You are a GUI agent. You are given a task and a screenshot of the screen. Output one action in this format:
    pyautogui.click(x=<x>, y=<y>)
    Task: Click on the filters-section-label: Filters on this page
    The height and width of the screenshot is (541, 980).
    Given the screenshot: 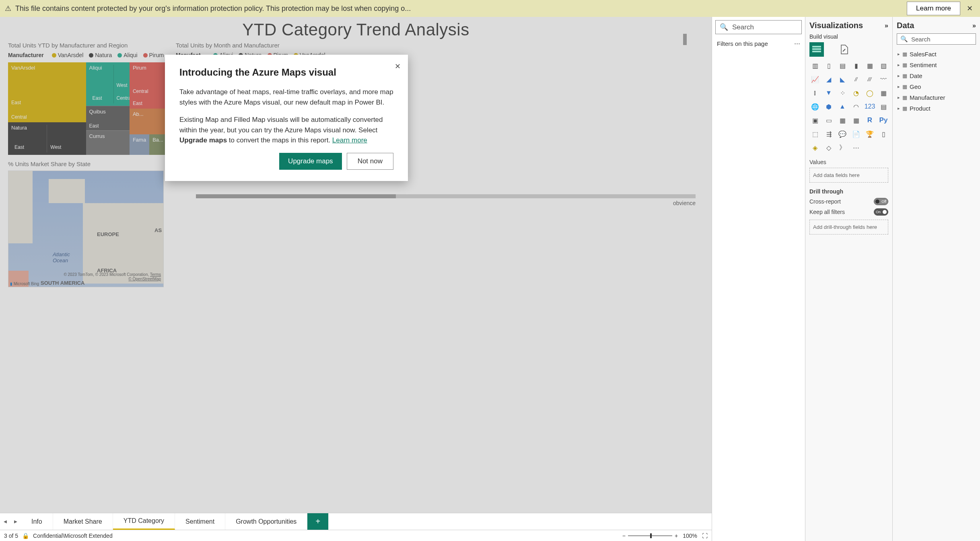 What is the action you would take?
    pyautogui.click(x=743, y=43)
    